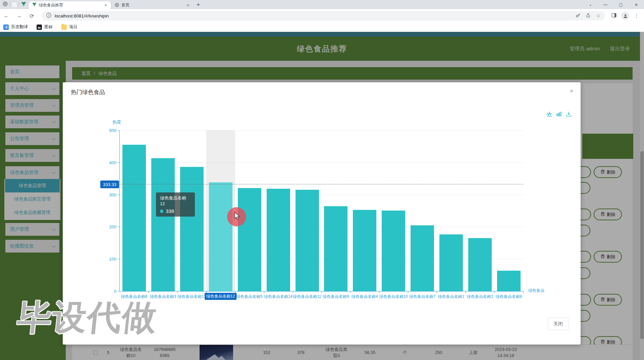 The width and height of the screenshot is (644, 360). I want to click on blank-favicon, so click(14, 5).